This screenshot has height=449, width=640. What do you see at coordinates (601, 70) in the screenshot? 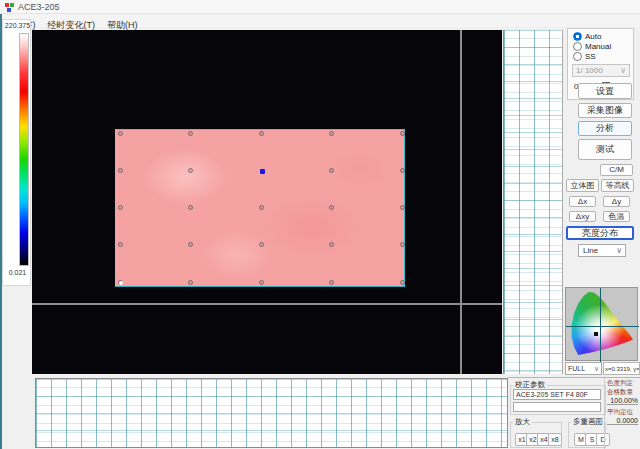
I see `shutter-speed-select: 1/ 1000 ∨` at bounding box center [601, 70].